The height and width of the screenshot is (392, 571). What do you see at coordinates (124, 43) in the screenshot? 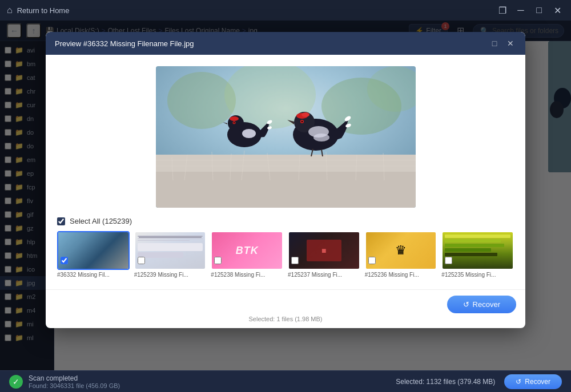
I see `modal-title: Preview #36332 Missing Filename File.jpg` at bounding box center [124, 43].